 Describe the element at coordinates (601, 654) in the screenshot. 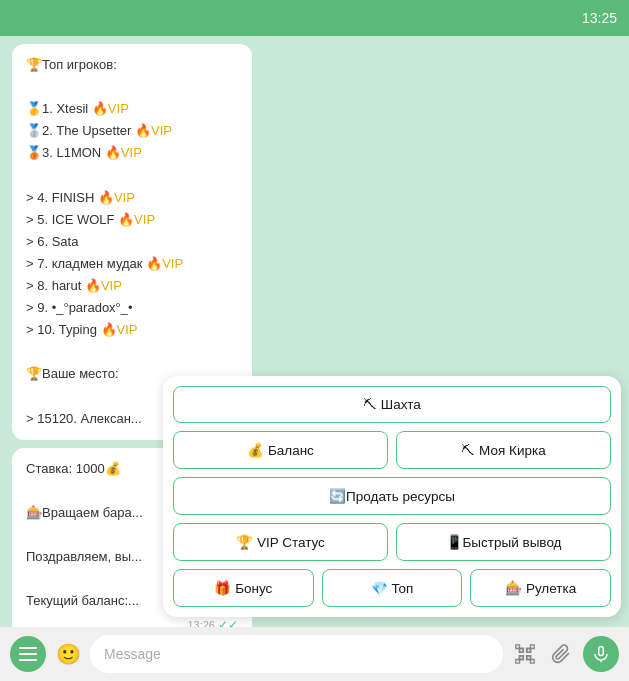

I see `mic-button` at that location.